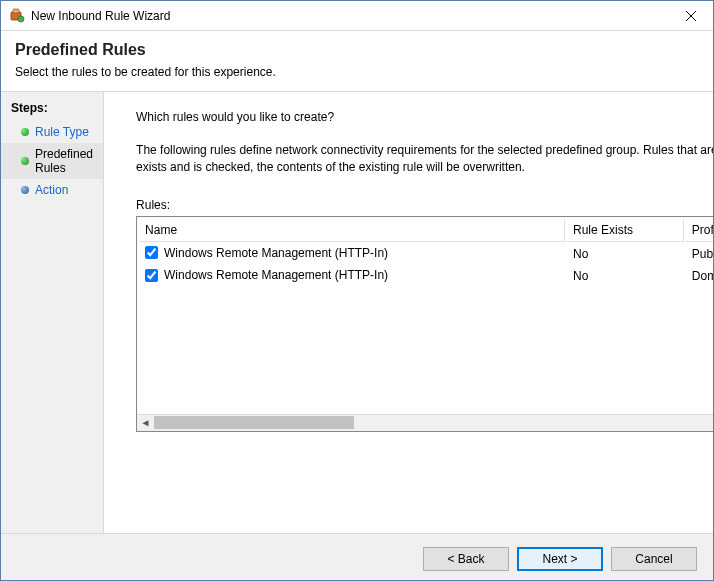 The width and height of the screenshot is (714, 581). I want to click on steps-title: Steps:, so click(52, 110).